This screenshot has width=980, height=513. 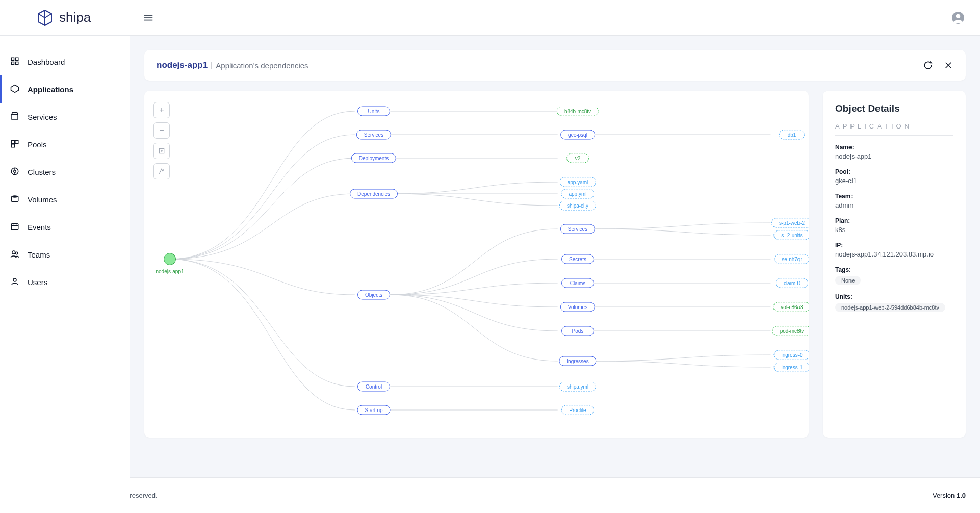 What do you see at coordinates (578, 183) in the screenshot?
I see `leaf-dep-0: app.yaml` at bounding box center [578, 183].